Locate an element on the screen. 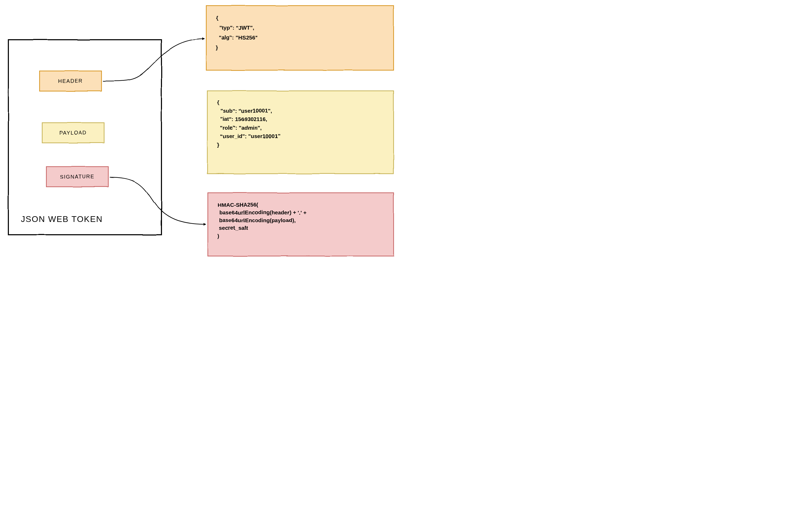 The image size is (812, 527). signature-content-box: HMAC-SHA256( base64urlEncoding(header) +… is located at coordinates (301, 225).